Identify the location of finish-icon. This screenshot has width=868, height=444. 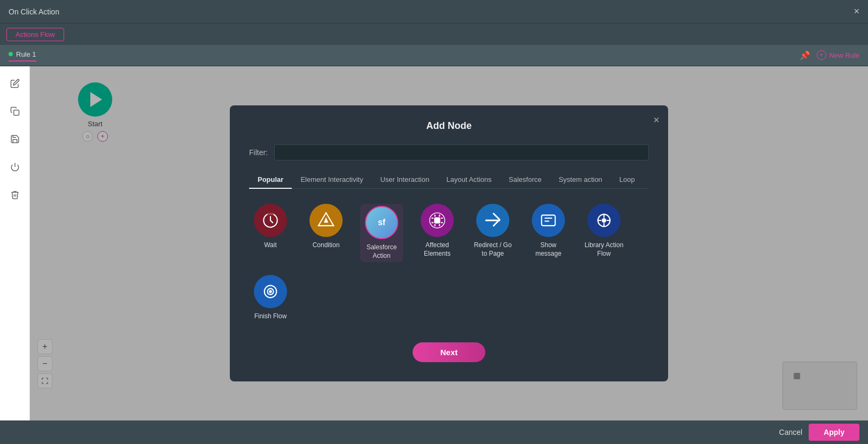
(270, 292).